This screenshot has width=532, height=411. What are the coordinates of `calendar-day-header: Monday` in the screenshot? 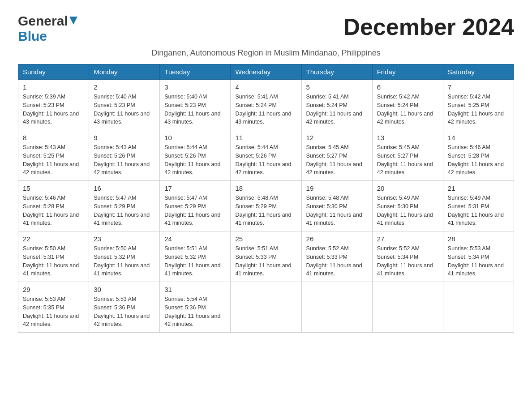 It's located at (124, 72).